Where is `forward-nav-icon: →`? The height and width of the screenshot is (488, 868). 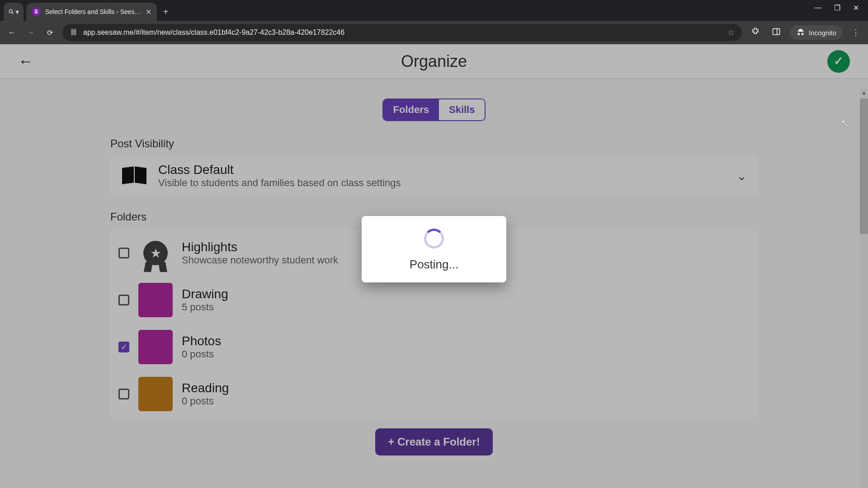 forward-nav-icon: → is located at coordinates (31, 33).